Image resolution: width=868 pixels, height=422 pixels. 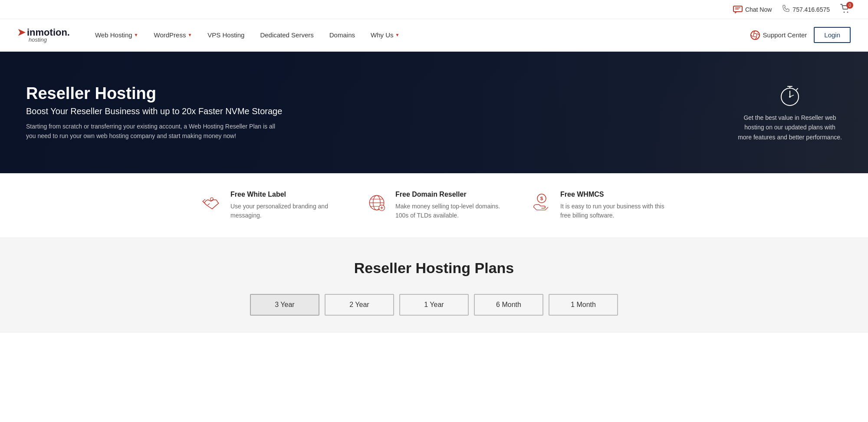 What do you see at coordinates (269, 205) in the screenshot?
I see `feature-white-label: Free White Label Use your personalized b…` at bounding box center [269, 205].